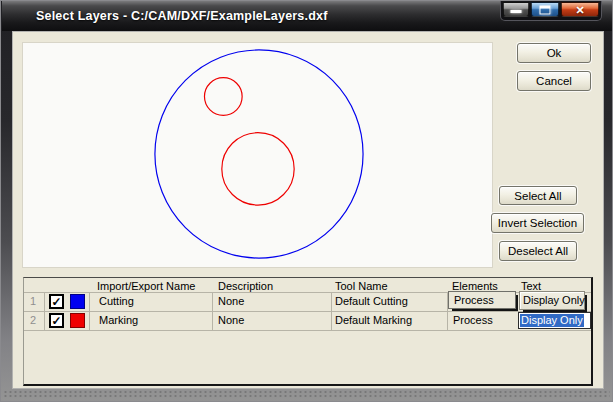  Describe the element at coordinates (552, 300) in the screenshot. I see `cell-text-dropdown: Display Only` at that location.